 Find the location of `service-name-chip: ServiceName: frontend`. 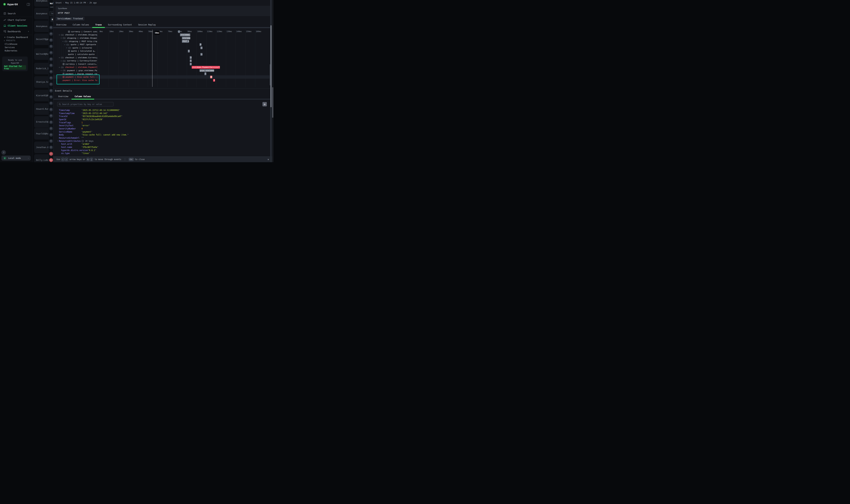

service-name-chip: ServiceName: frontend is located at coordinates (70, 19).